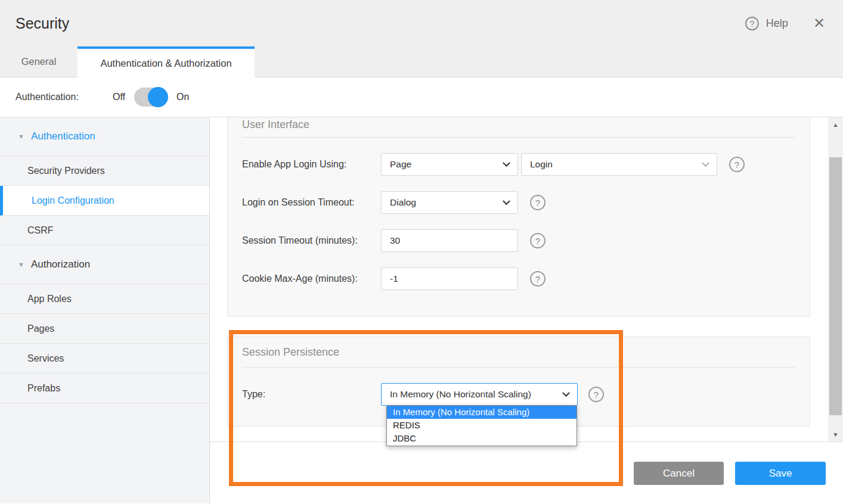 The image size is (843, 504). What do you see at coordinates (482, 438) in the screenshot?
I see `dropdown-option-jdbc: JDBC` at bounding box center [482, 438].